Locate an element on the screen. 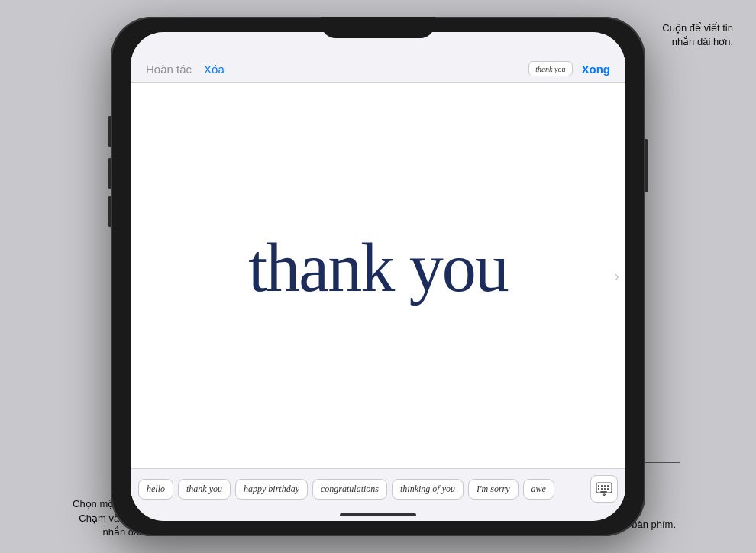  preset-thinking-of-you: thinking of you is located at coordinates (428, 489).